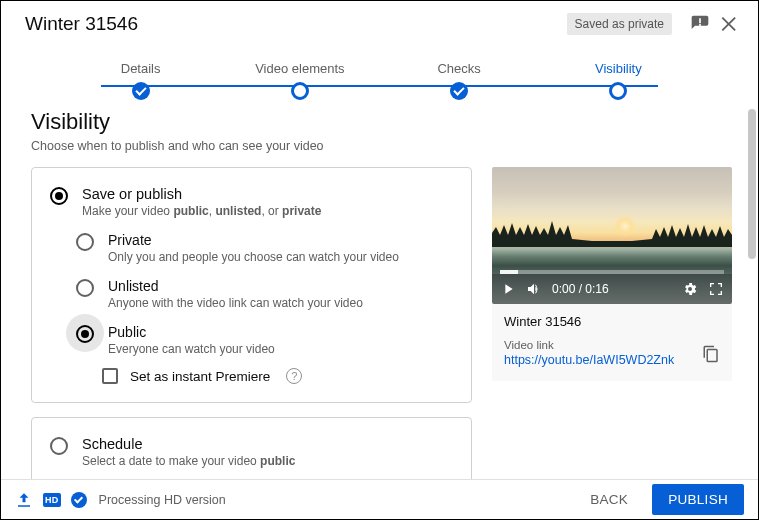 This screenshot has height=520, width=759. Describe the element at coordinates (716, 289) in the screenshot. I see `fullscreen-icon` at that location.